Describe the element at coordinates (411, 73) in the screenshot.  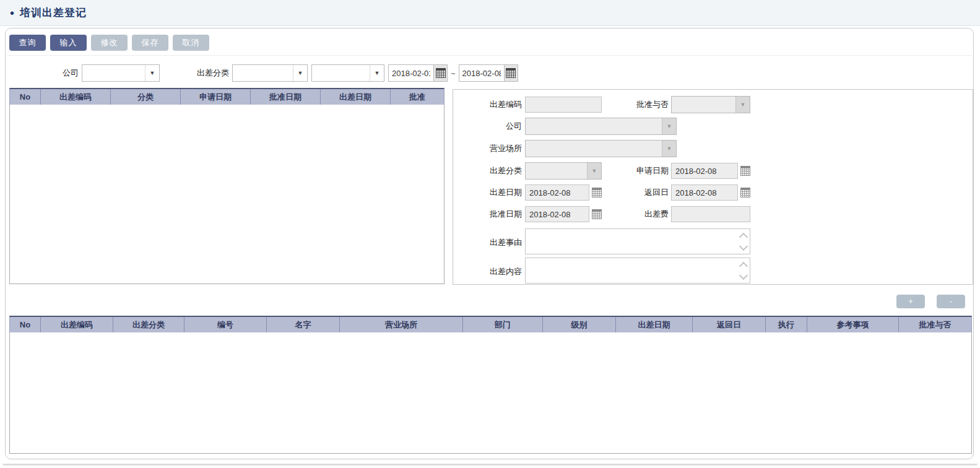
I see `date-from-input` at that location.